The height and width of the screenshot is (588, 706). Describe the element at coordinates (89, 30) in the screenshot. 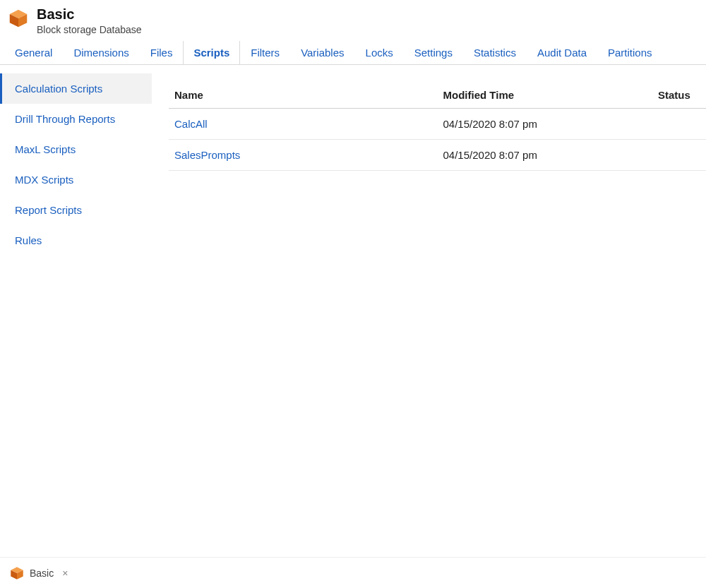

I see `page-subtitle: Block storage Database` at that location.